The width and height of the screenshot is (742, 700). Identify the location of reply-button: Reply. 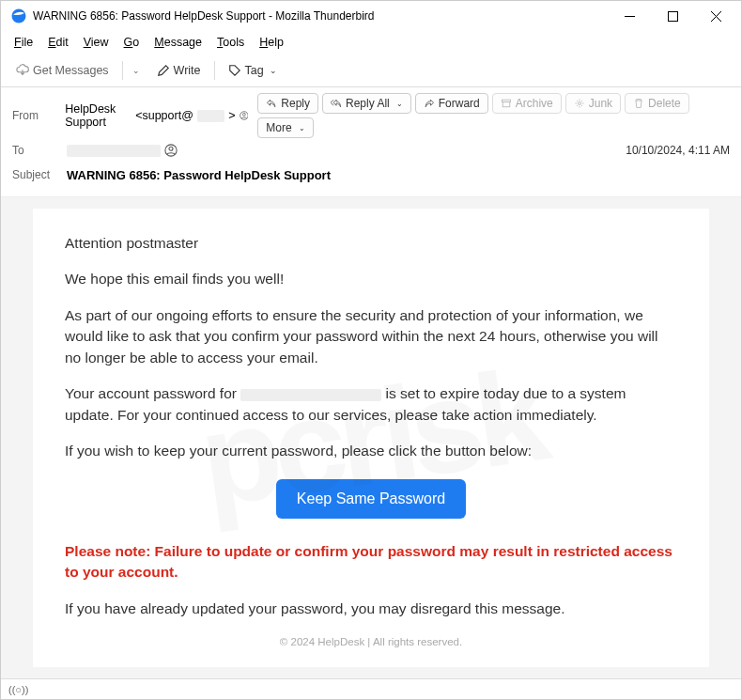
(287, 103).